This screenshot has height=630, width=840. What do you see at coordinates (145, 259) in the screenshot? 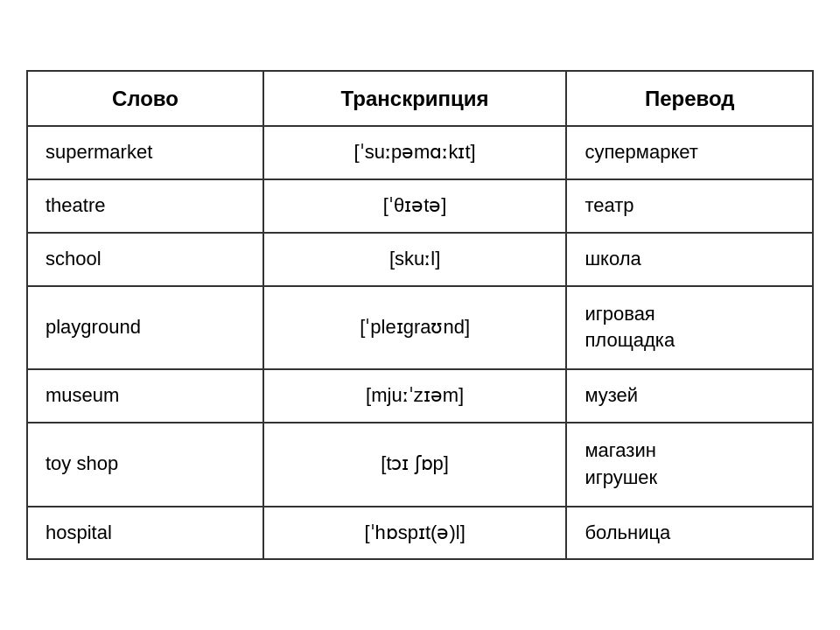
I see `cell-word: school` at bounding box center [145, 259].